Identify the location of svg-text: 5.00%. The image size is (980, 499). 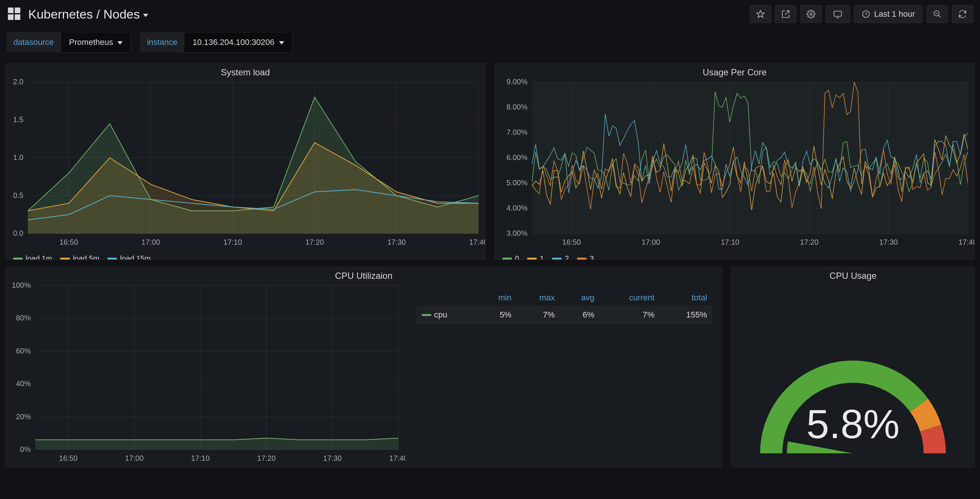
(517, 183).